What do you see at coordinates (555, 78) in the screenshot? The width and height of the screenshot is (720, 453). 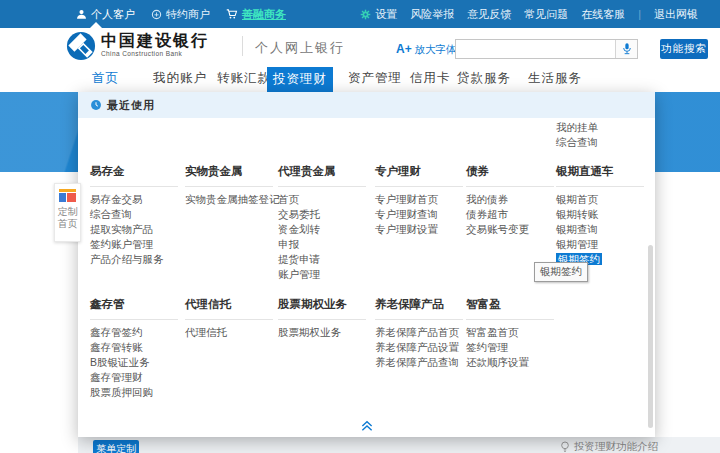 I see `nav-tab-8: 生活服务` at bounding box center [555, 78].